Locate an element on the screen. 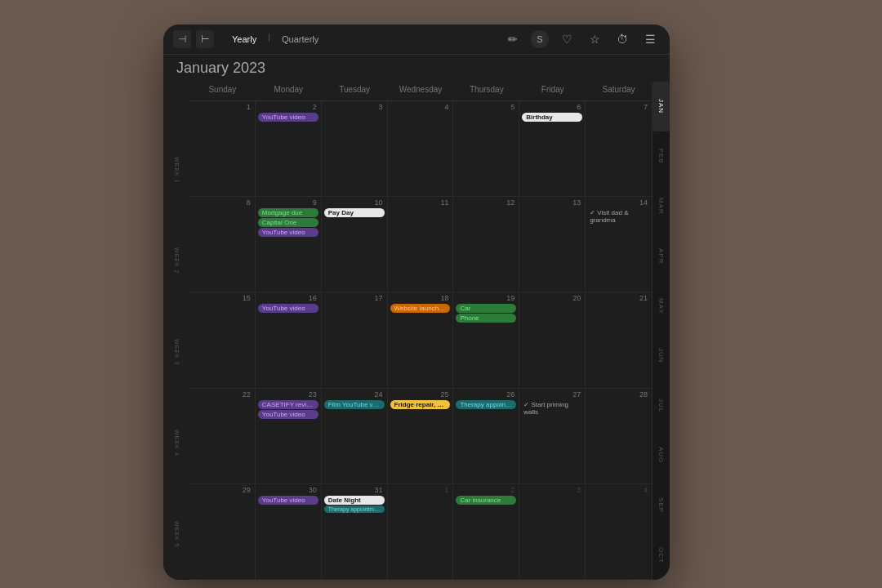  day-cell: 9 Mortgage due Capital One YouTube video is located at coordinates (289, 244).